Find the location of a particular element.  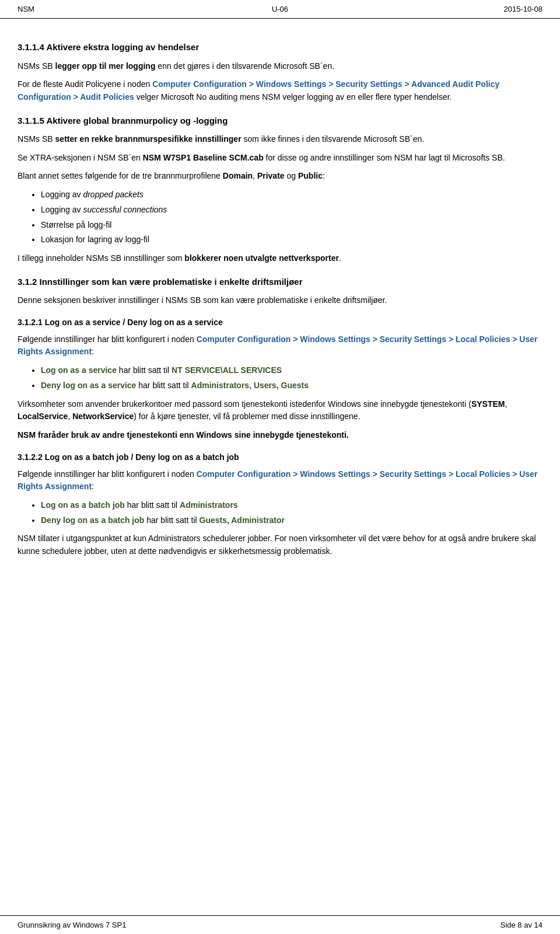

list-item: Størrelse på logg-fil is located at coordinates (292, 225).